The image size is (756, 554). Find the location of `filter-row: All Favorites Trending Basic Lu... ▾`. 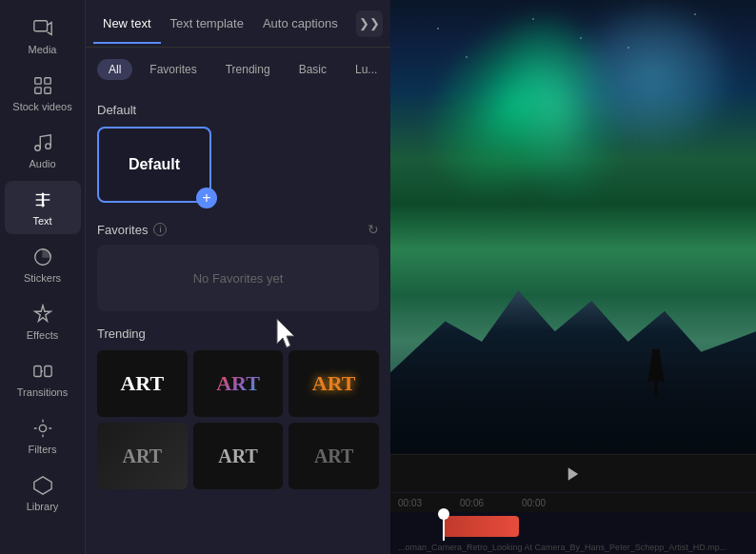

filter-row: All Favorites Trending Basic Lu... ▾ is located at coordinates (238, 69).